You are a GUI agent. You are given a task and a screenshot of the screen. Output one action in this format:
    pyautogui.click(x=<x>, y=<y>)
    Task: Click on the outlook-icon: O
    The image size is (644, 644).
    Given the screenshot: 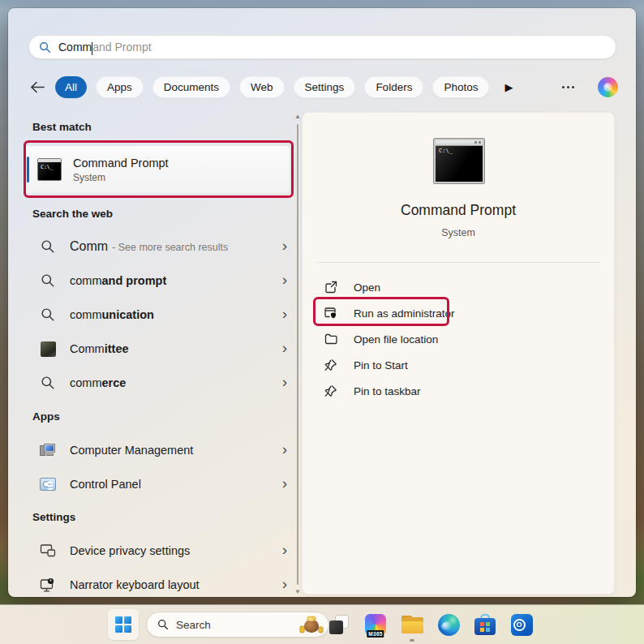 What is the action you would take?
    pyautogui.click(x=522, y=625)
    